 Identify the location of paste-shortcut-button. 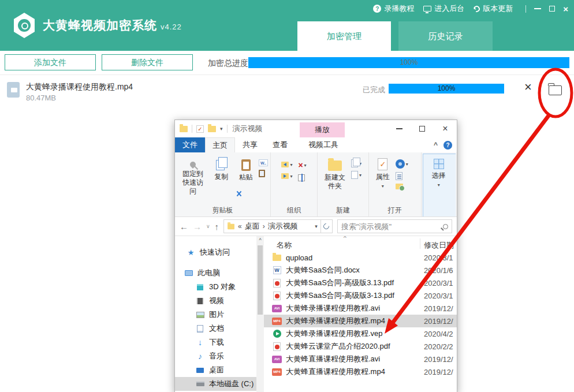
(263, 173).